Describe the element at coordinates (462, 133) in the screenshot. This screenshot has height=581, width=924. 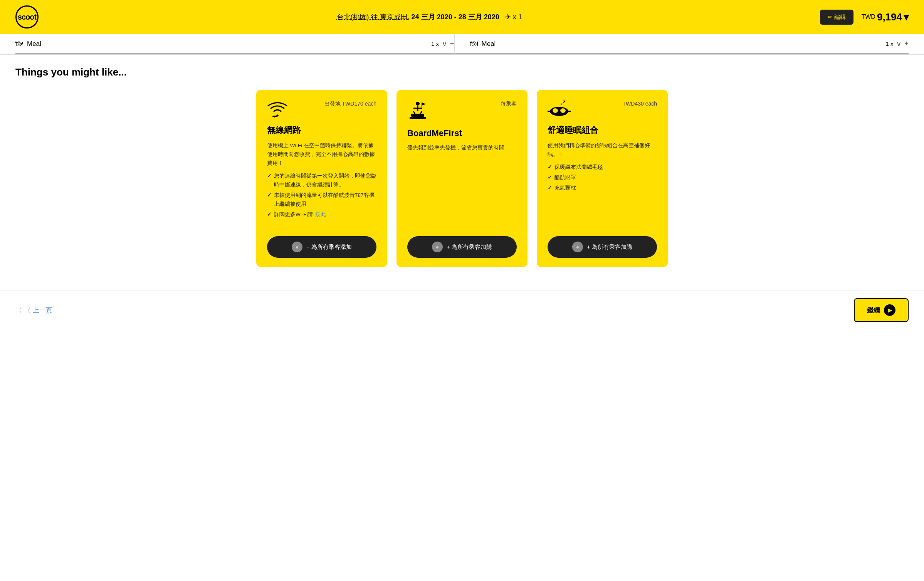
I see `boardmefirst-title: BoardMeFirst` at that location.